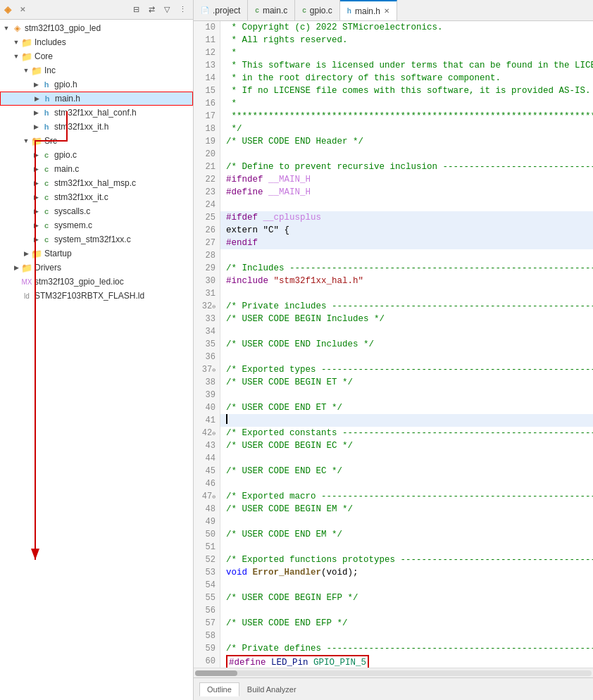  Describe the element at coordinates (96, 141) in the screenshot. I see `tree-item-src: ▼📁Src` at that location.